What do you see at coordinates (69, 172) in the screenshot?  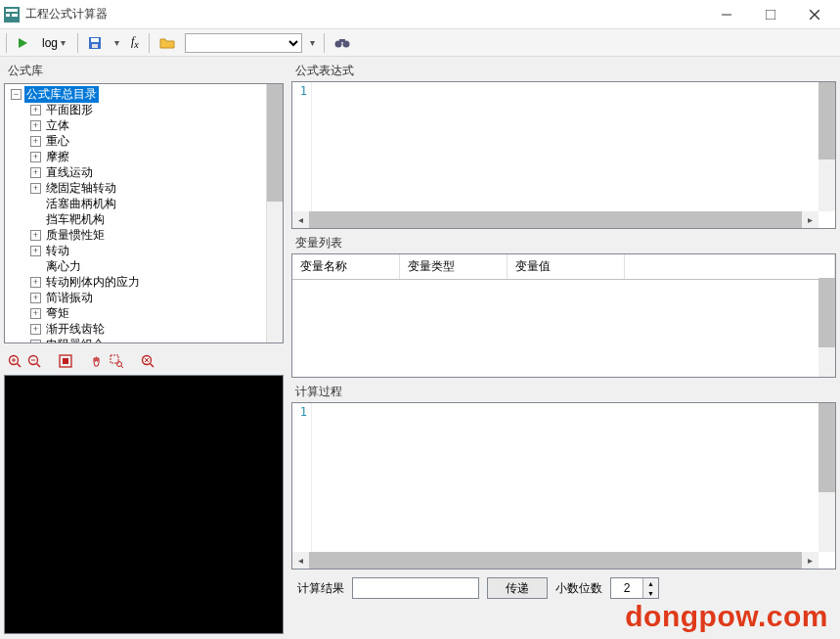 I see `tree-node-label: 直线运动` at bounding box center [69, 172].